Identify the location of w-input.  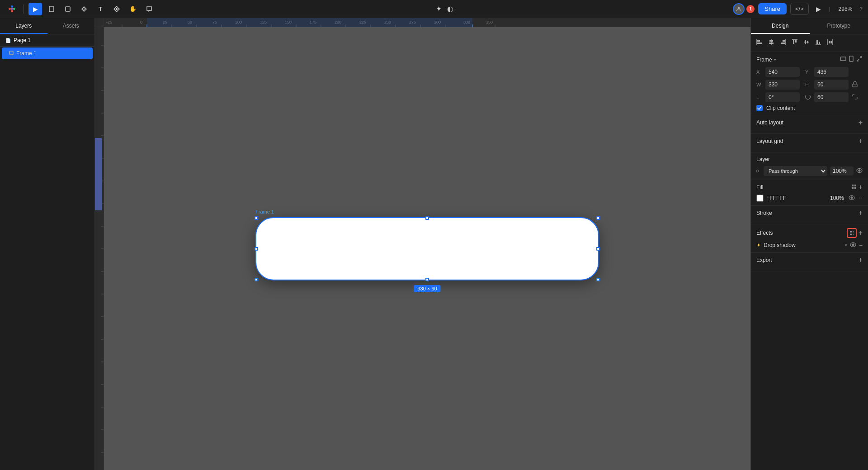
(783, 85).